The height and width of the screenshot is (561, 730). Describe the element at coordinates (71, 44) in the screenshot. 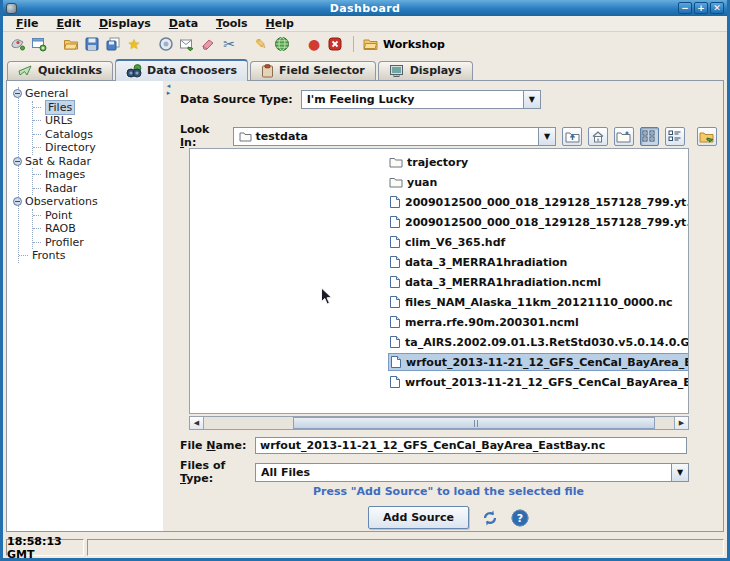

I see `open-folder-icon` at that location.